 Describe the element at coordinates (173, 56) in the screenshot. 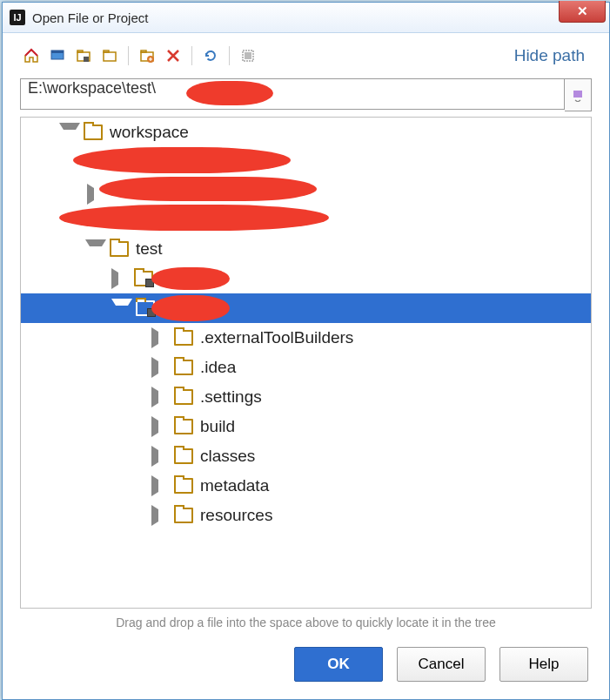

I see `delete-button` at that location.